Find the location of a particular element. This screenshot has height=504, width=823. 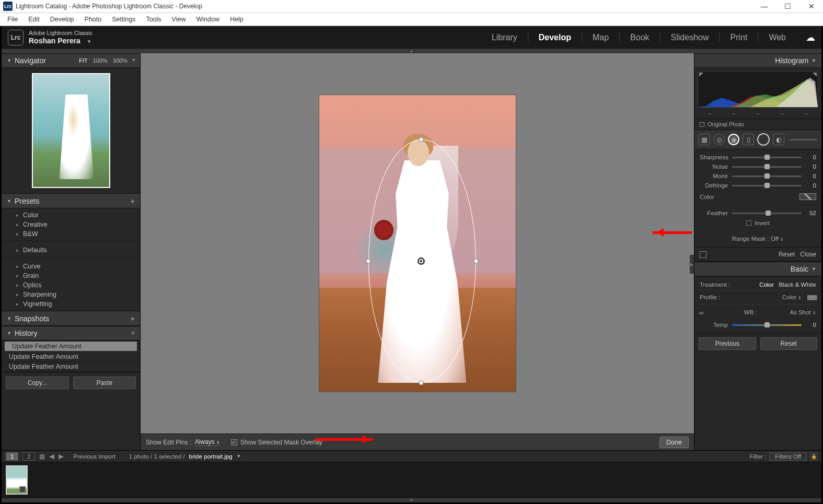

reset-link: Reset is located at coordinates (787, 254).